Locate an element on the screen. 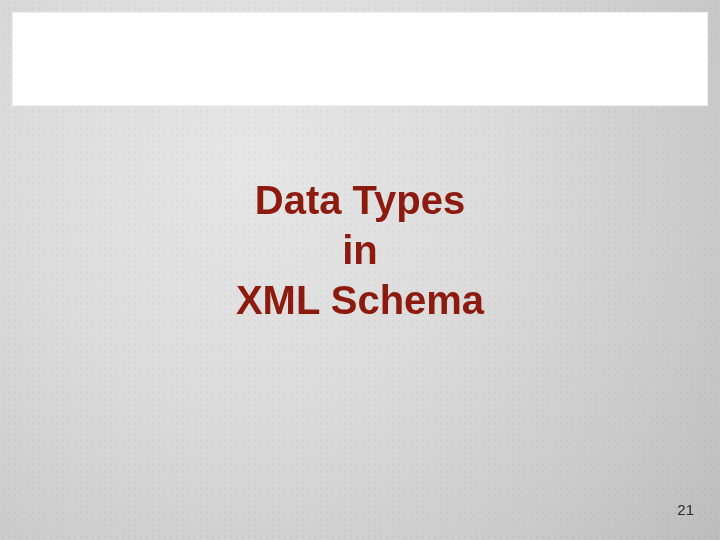  title-line-3: XML Schema is located at coordinates (360, 300).